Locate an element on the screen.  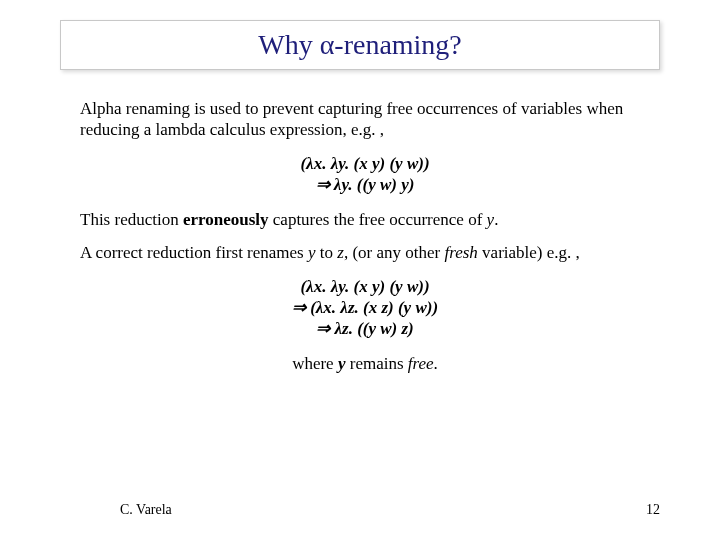
where-mid: remains is located at coordinates (376, 364).